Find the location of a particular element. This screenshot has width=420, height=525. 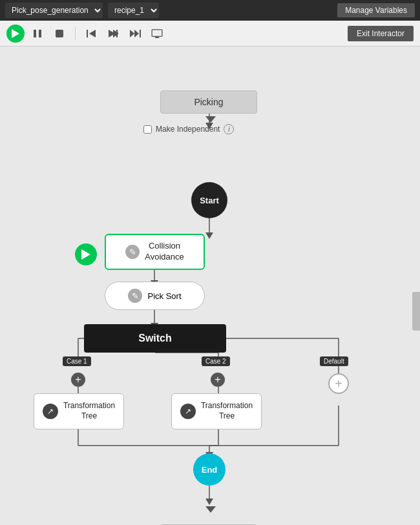

picking-top-box: Picking is located at coordinates (209, 102).